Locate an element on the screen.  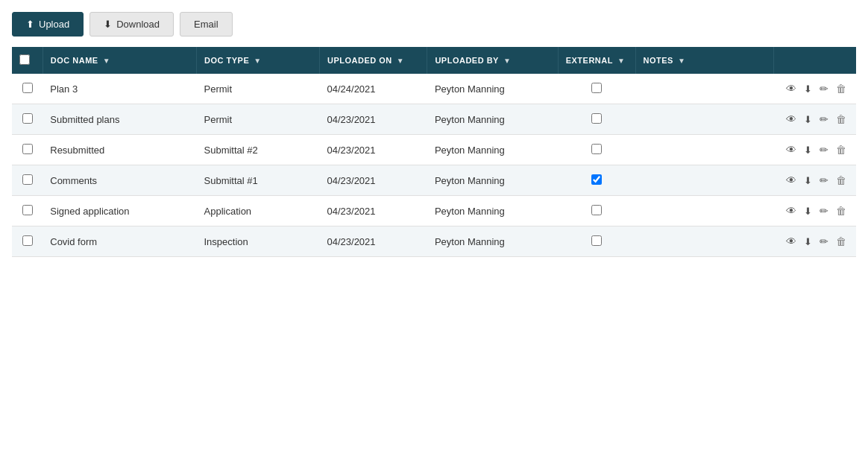
row-doc-type: Submittal #1 is located at coordinates (258, 180).